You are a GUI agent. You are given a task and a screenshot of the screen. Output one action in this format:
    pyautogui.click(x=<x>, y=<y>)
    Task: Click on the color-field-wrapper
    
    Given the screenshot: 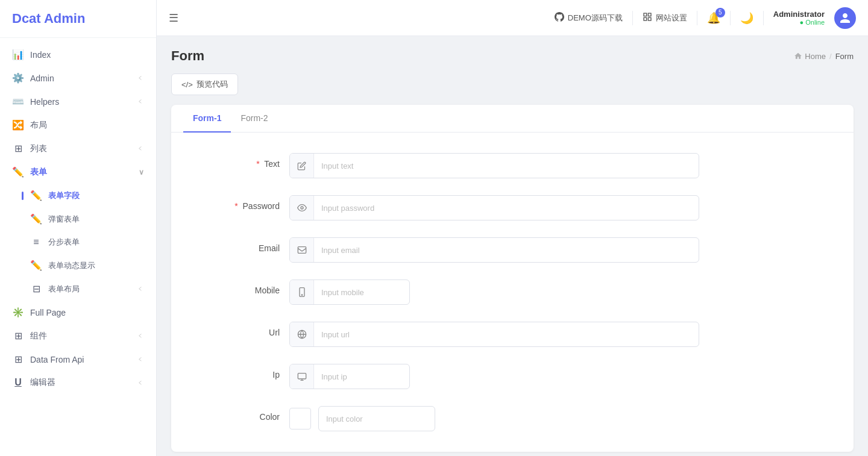 What is the action you would take?
    pyautogui.click(x=362, y=419)
    